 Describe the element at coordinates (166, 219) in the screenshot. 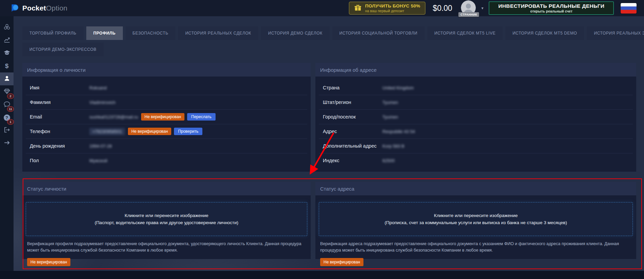

I see `identity-document-dropzone: Кликните или перенесите изображение (Пас…` at that location.